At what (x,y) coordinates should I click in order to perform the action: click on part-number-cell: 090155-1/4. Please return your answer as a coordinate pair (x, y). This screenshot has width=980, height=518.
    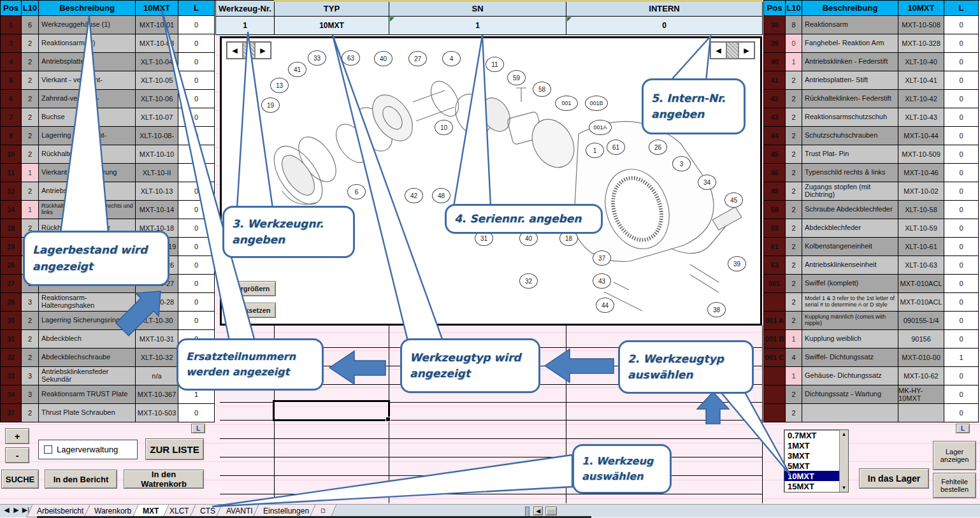
    Looking at the image, I should click on (921, 321).